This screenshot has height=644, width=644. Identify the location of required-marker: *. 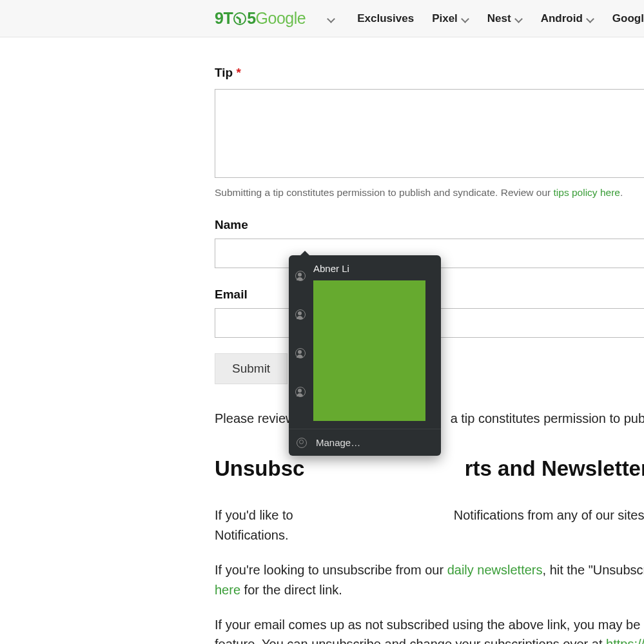
(239, 72).